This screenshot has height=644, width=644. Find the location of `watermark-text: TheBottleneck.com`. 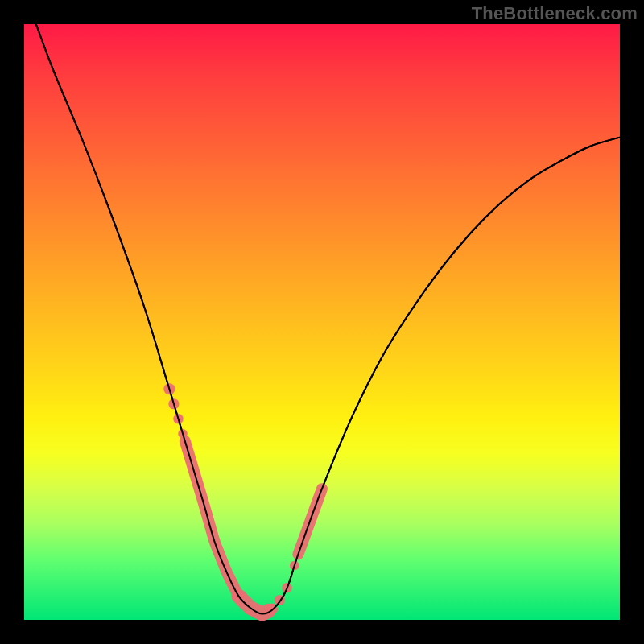

watermark-text: TheBottleneck.com is located at coordinates (555, 14).